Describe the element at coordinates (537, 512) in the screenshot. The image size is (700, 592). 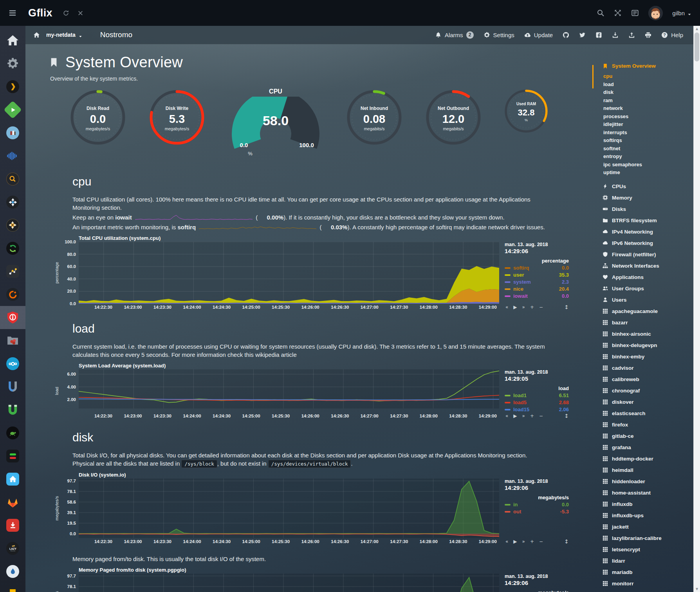
I see `legend-disk-out: out -5.3` at that location.